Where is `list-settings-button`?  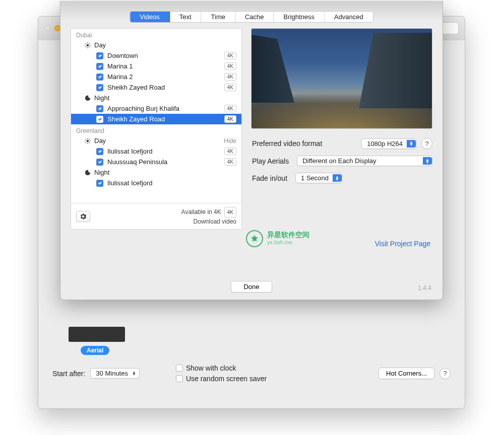 list-settings-button is located at coordinates (83, 216).